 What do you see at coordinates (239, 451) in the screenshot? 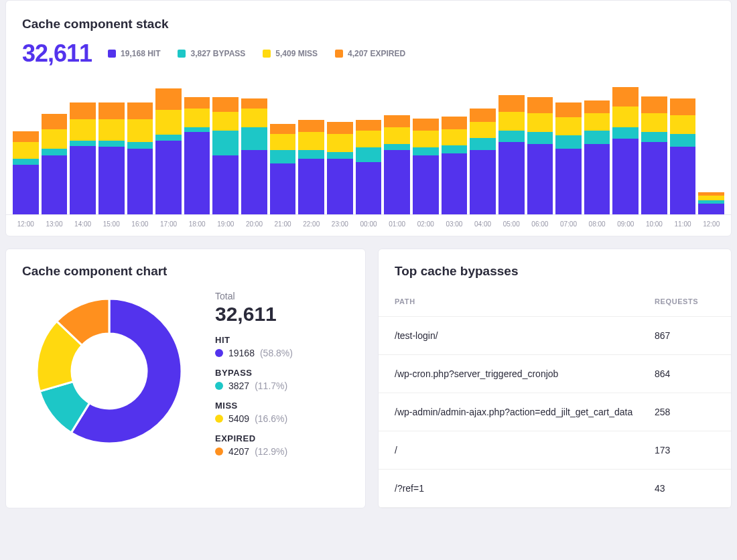
I see `donut-legend-value: 4207` at bounding box center [239, 451].